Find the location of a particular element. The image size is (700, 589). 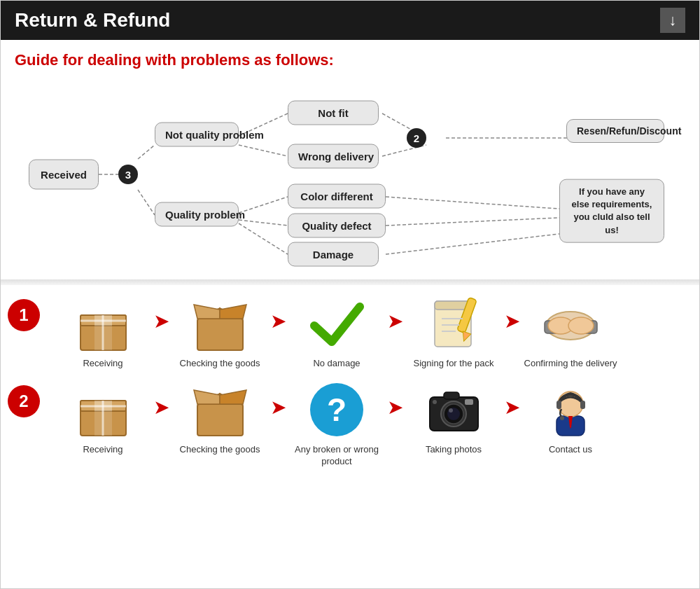

step1-signing: Signing for the pack is located at coordinates (454, 331).